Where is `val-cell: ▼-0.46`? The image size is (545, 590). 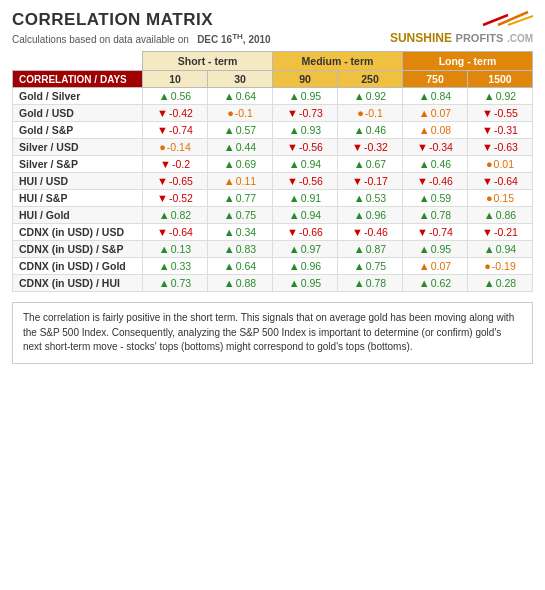 val-cell: ▼-0.46 is located at coordinates (370, 232).